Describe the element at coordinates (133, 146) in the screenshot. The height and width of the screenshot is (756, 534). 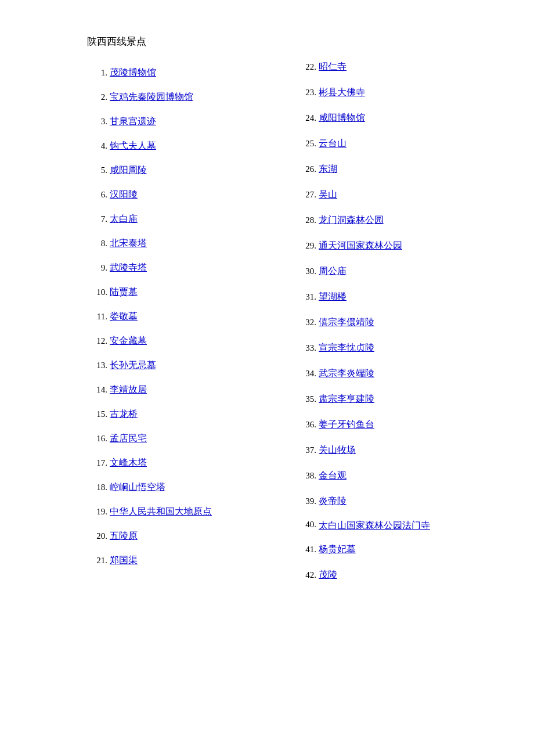
I see `item-link: 钩弋夫人墓` at that location.